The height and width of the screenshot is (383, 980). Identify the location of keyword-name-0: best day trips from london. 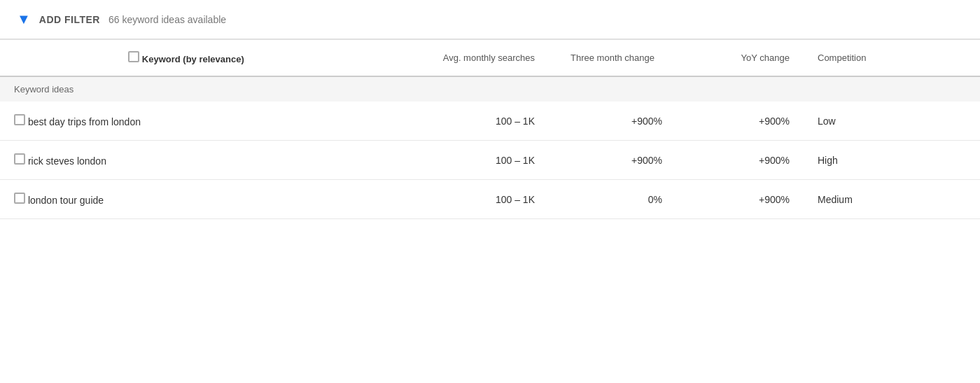
(84, 122).